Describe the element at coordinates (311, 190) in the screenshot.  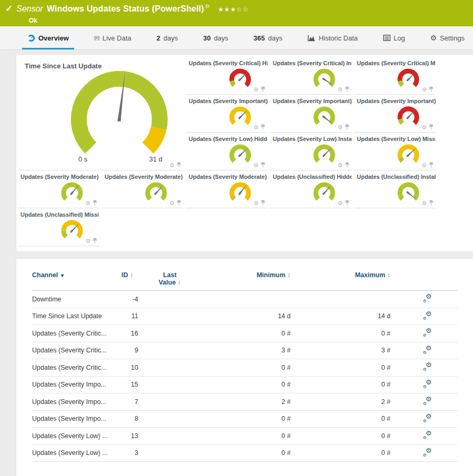
I see `gauge-panel: Updates (Unclassified) Hidden⚙` at that location.